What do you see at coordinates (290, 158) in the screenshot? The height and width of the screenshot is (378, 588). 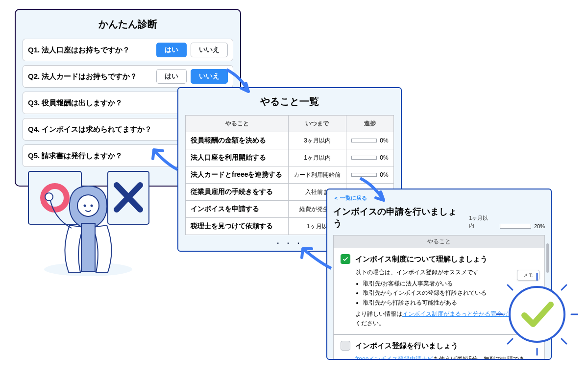 I see `table-row: 法人口座を利用開始する1ヶ月以内0%` at bounding box center [290, 158].